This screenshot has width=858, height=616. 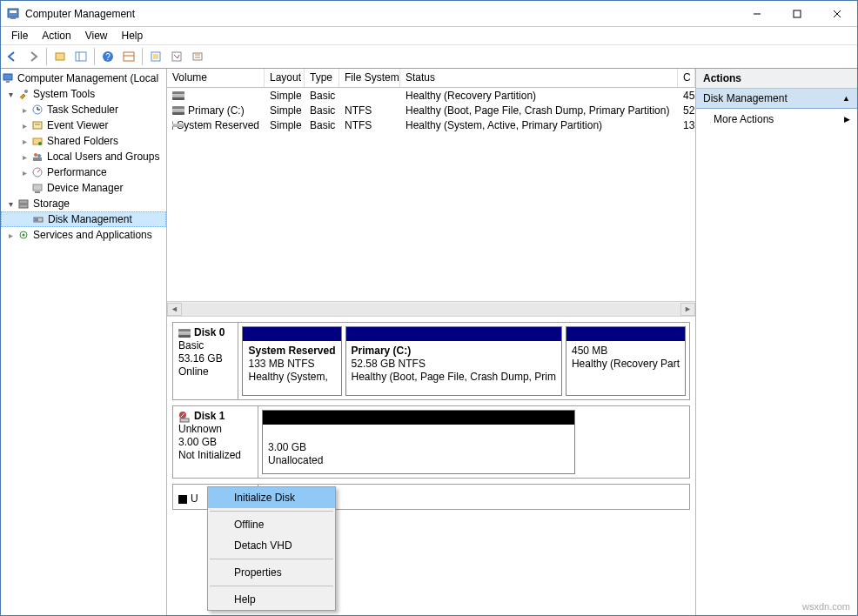 I want to click on tree-system-tools: ▾ System Tools, so click(x=84, y=94).